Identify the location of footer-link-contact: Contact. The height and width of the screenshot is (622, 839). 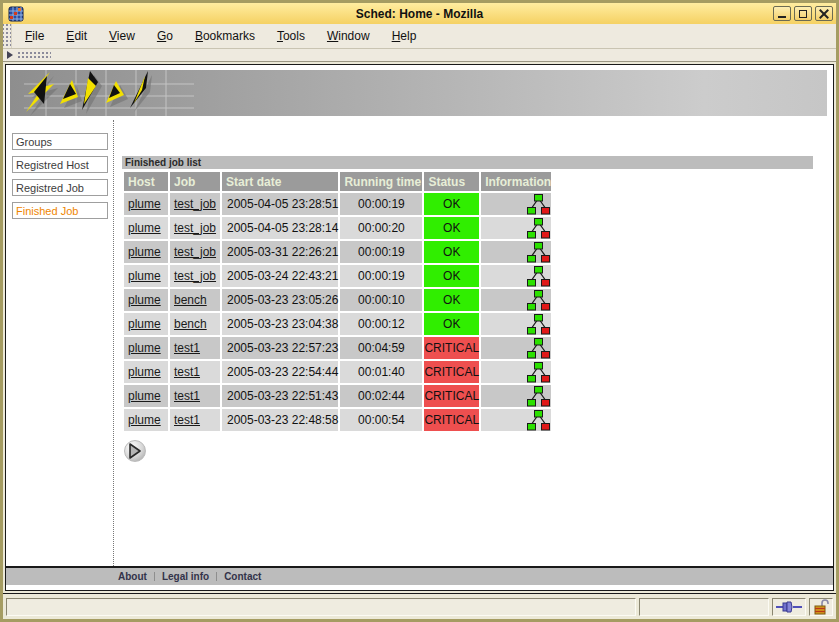
(242, 576).